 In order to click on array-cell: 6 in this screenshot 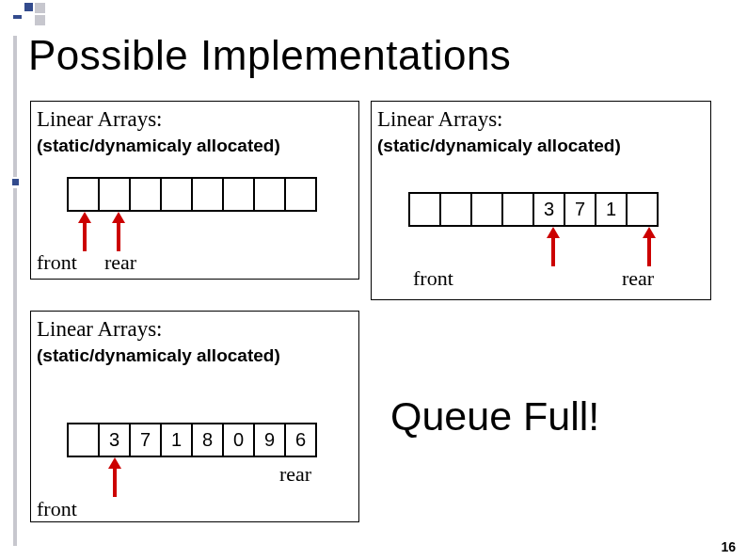, I will do `click(301, 440)`.